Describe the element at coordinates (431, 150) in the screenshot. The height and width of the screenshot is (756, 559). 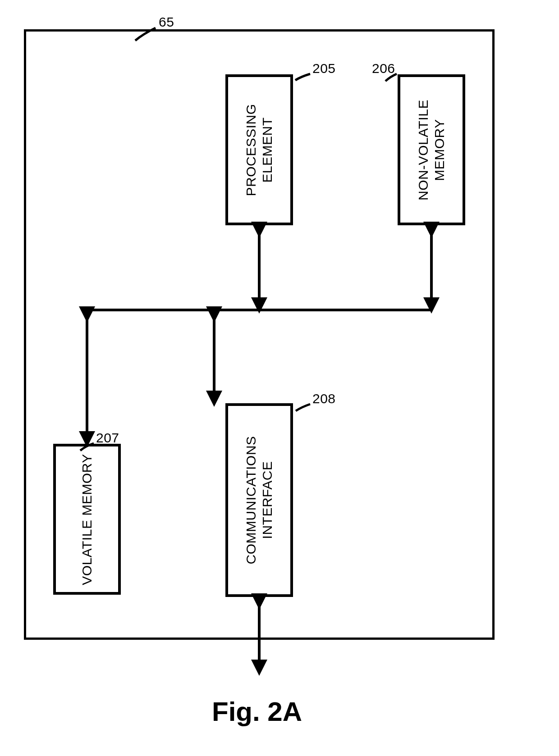
I see `nonvolatile-memory-block: NON-VOLATILE MEMORY` at that location.